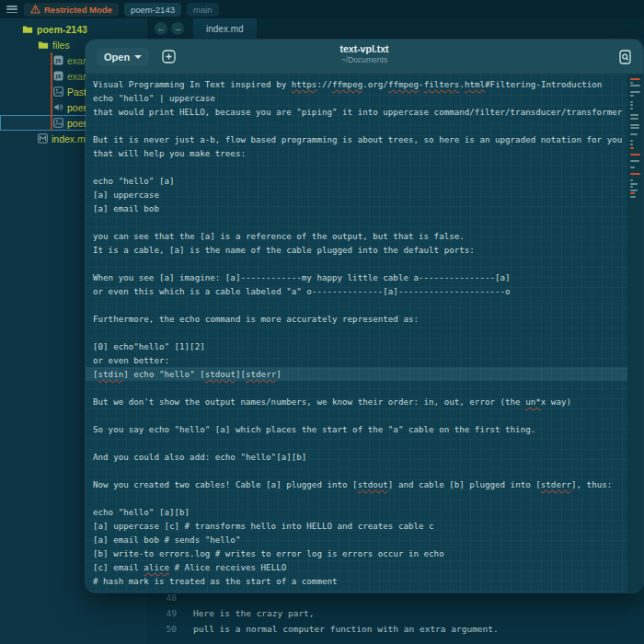  I want to click on misspelled-word: html, so click(475, 85).